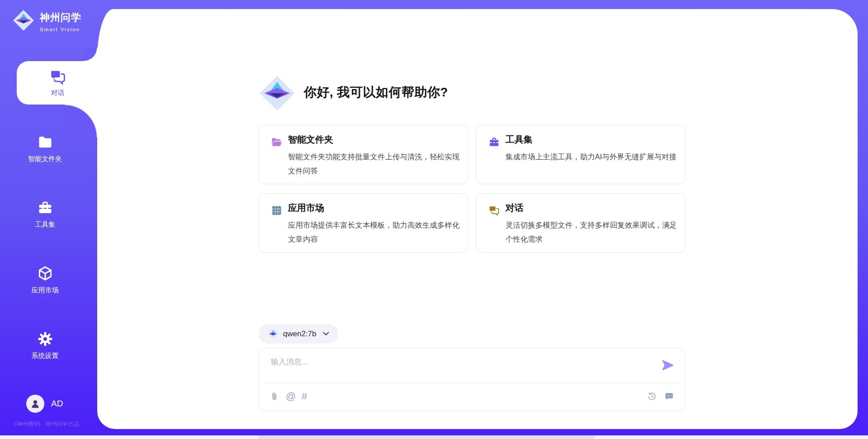 This screenshot has width=868, height=439. Describe the element at coordinates (91, 54) in the screenshot. I see `tab-curve-top` at that location.